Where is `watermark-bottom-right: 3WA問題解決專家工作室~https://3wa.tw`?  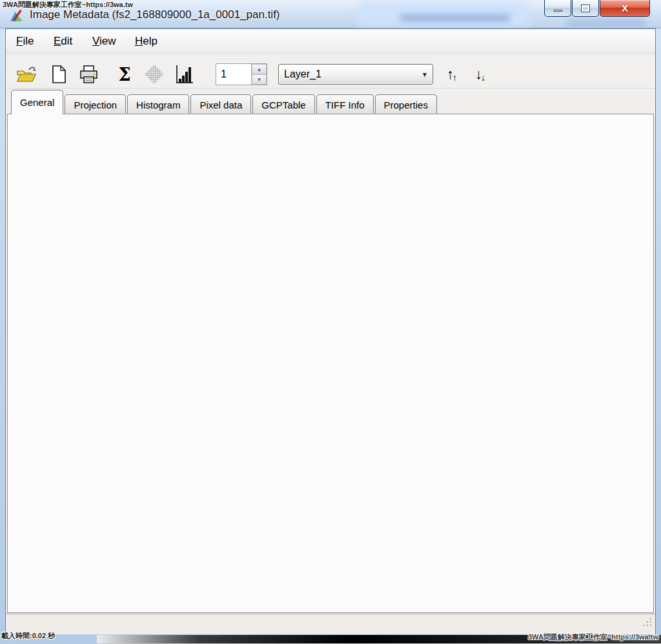 watermark-bottom-right: 3WA問題解決專家工作室~https://3wa.tw is located at coordinates (593, 637).